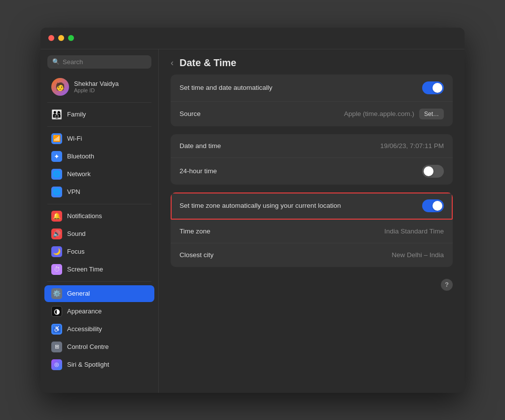 Image resolution: width=505 pixels, height=420 pixels. What do you see at coordinates (57, 174) in the screenshot?
I see `network-icon: 🌐` at bounding box center [57, 174].